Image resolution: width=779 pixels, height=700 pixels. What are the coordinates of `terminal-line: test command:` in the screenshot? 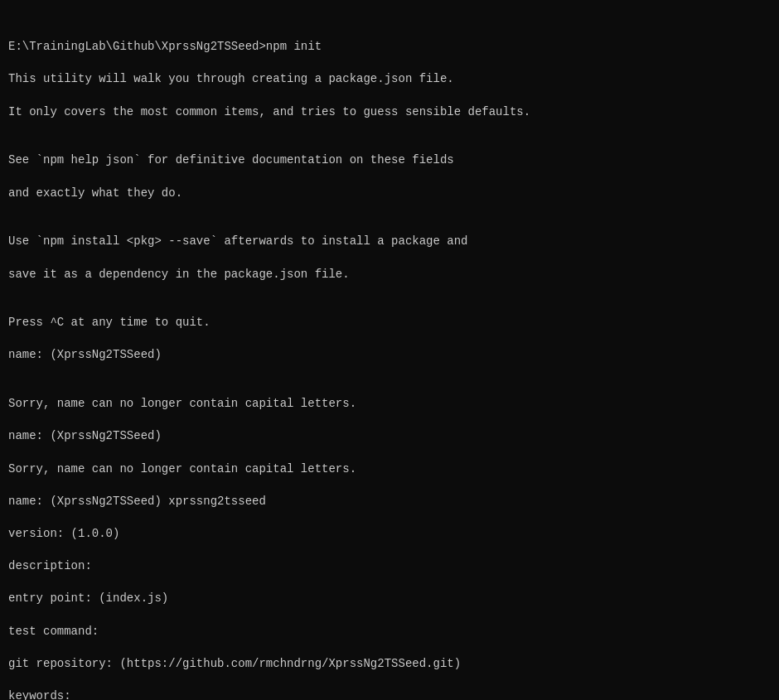 It's located at (390, 632).